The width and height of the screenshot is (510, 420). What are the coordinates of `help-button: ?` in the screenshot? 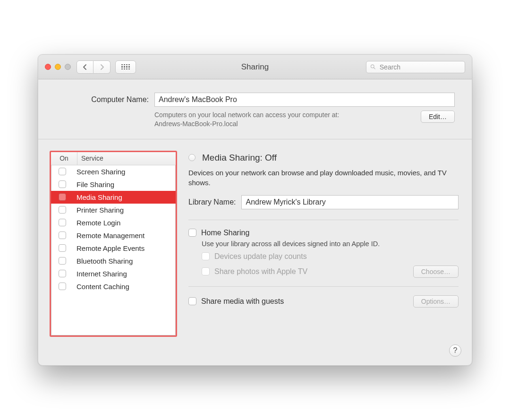 It's located at (455, 351).